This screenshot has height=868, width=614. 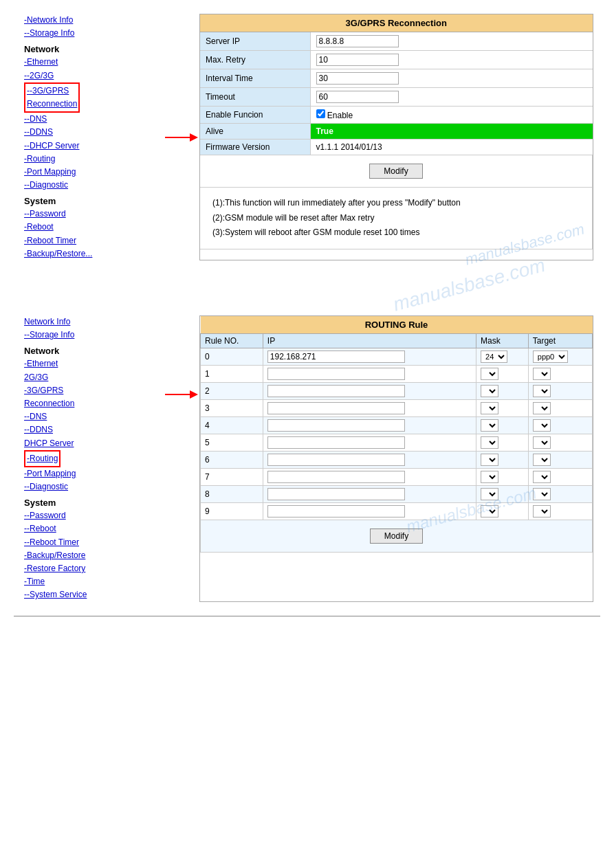 What do you see at coordinates (93, 132) in the screenshot?
I see `sidebar-item-ddns: --DDNS` at bounding box center [93, 132].